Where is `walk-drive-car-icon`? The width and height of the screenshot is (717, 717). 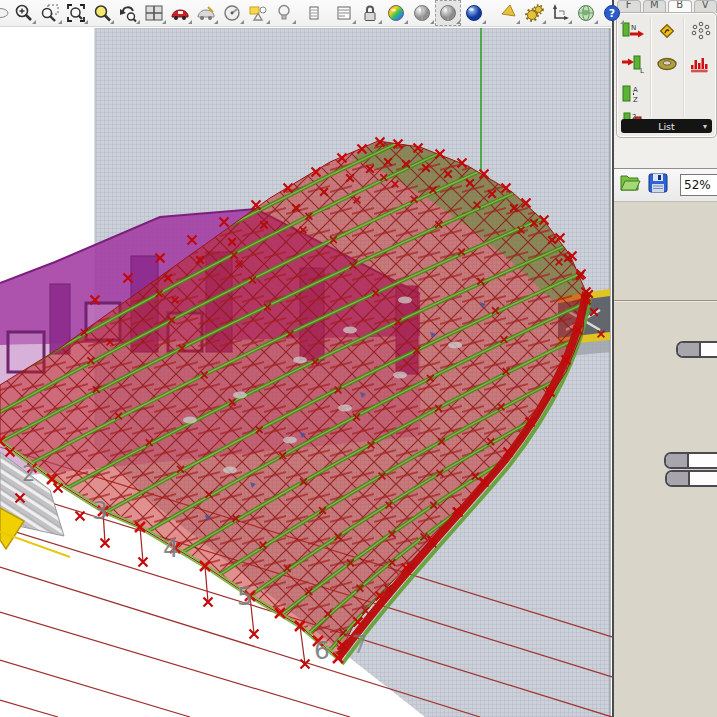 walk-drive-car-icon is located at coordinates (180, 13).